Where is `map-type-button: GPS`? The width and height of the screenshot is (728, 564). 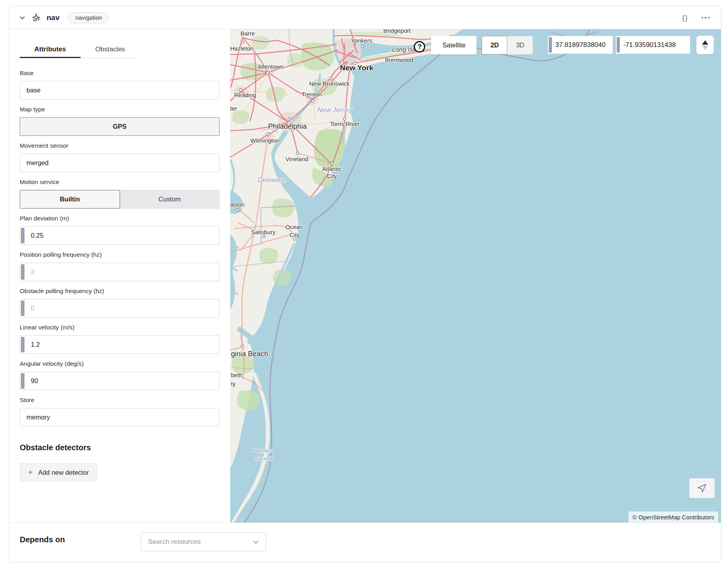
map-type-button: GPS is located at coordinates (120, 126).